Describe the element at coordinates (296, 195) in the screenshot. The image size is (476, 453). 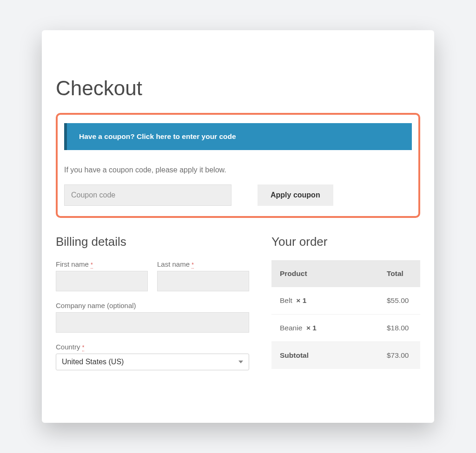
I see `apply-coupon-button: Apply coupon` at that location.